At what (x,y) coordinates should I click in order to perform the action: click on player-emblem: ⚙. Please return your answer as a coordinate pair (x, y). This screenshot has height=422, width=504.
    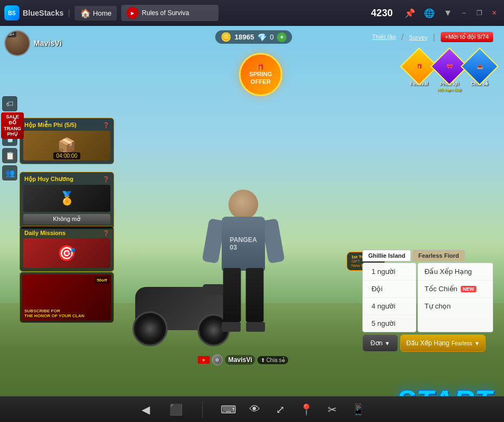
    Looking at the image, I should click on (217, 360).